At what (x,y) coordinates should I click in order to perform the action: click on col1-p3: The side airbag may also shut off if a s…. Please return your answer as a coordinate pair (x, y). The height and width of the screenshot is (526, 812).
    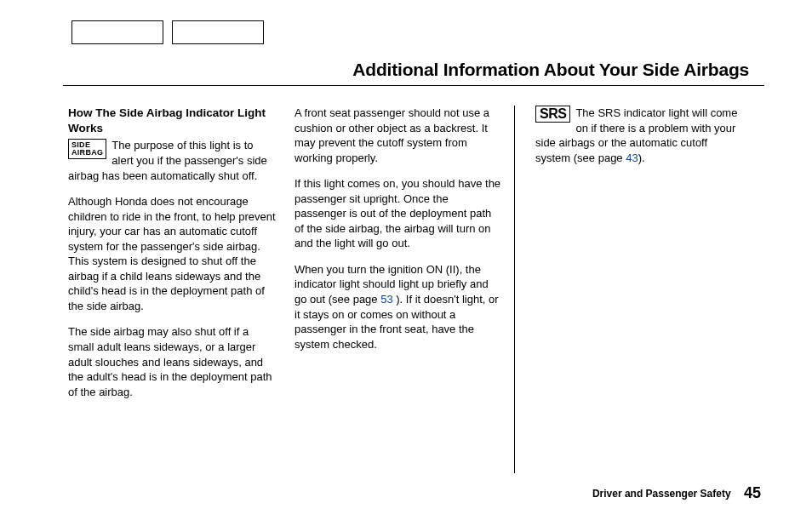
    Looking at the image, I should click on (172, 362).